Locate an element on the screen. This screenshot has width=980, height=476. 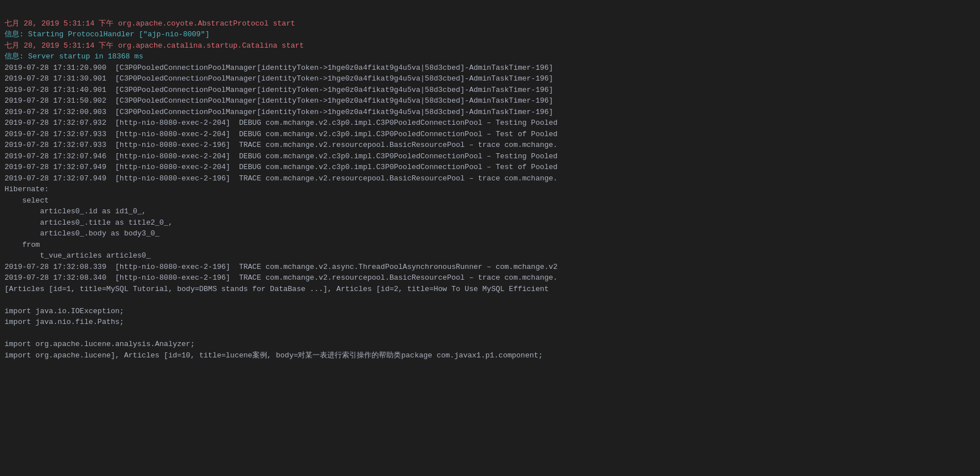
log-line: articles0_.body as body3_0_ is located at coordinates (490, 234).